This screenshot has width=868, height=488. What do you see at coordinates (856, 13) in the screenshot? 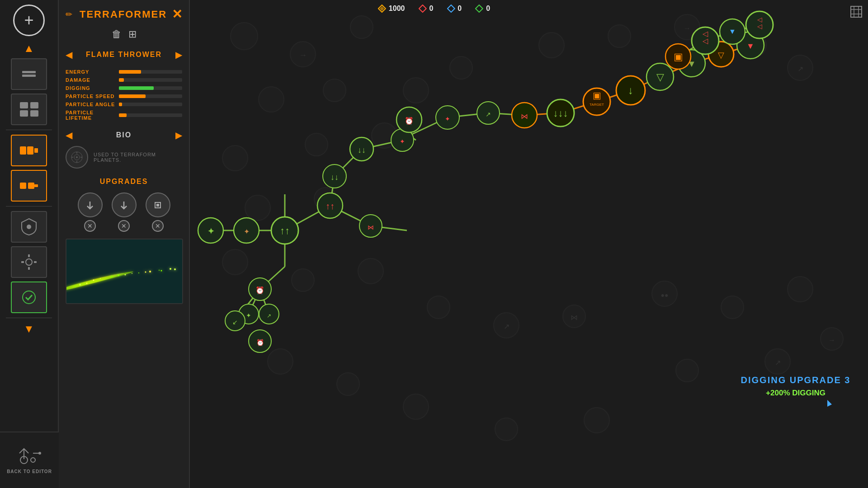
I see `settings-icon` at bounding box center [856, 13].